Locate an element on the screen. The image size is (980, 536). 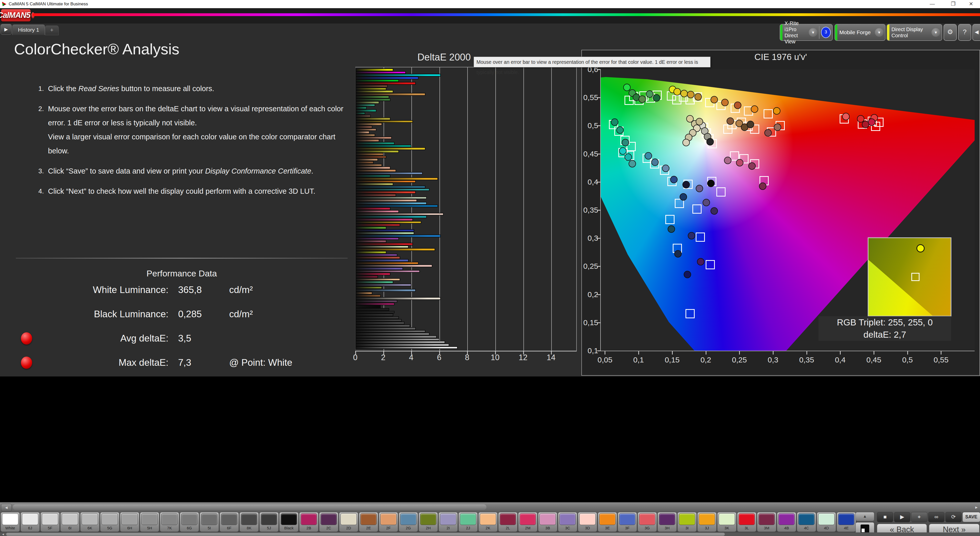
patch-chip-2E: 2E is located at coordinates (368, 522).